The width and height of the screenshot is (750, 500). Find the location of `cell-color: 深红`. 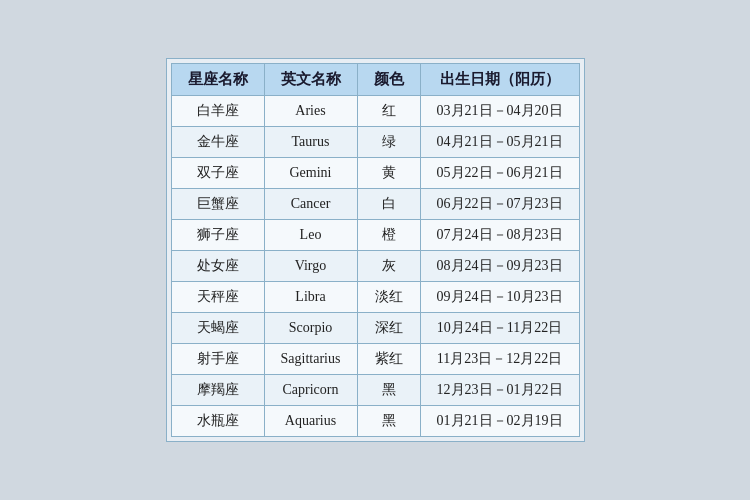

cell-color: 深红 is located at coordinates (388, 328).